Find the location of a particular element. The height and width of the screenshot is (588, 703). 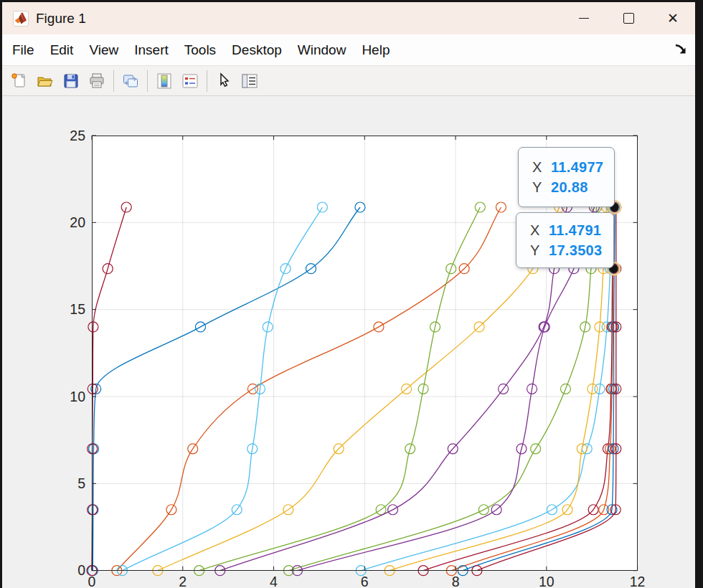

x-tick-label: 6 is located at coordinates (364, 581).